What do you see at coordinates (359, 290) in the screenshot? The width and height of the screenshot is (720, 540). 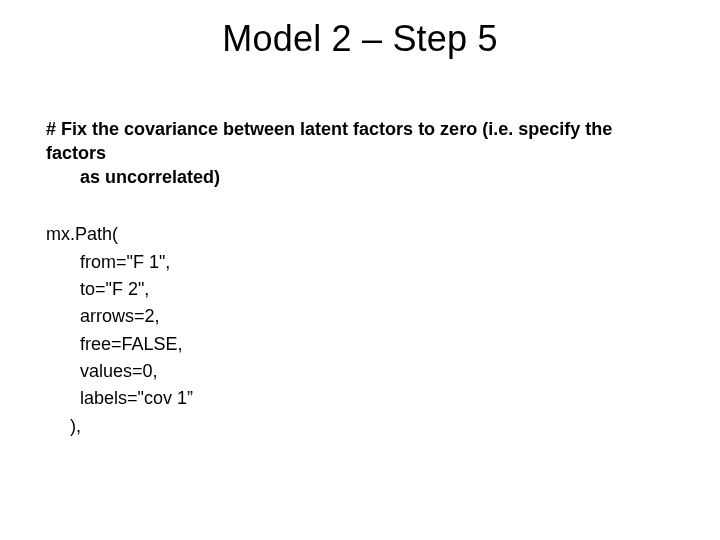 I see `code-arg-to: to="F 2",` at bounding box center [359, 290].